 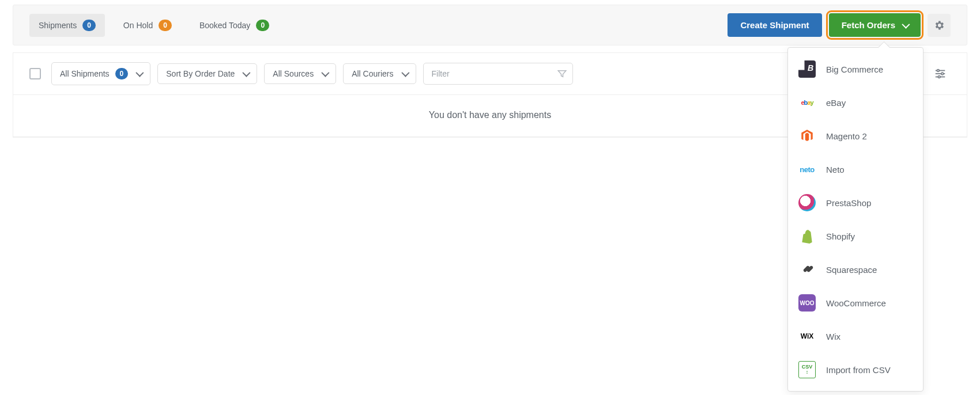 What do you see at coordinates (854, 69) in the screenshot?
I see `menu-item-label: Big Commerce` at bounding box center [854, 69].